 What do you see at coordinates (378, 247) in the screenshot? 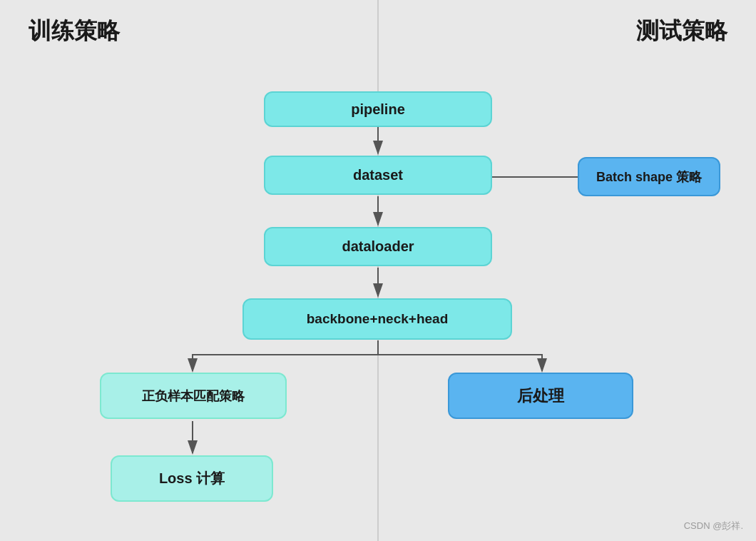
I see `dataloader-box: dataloader` at bounding box center [378, 247].